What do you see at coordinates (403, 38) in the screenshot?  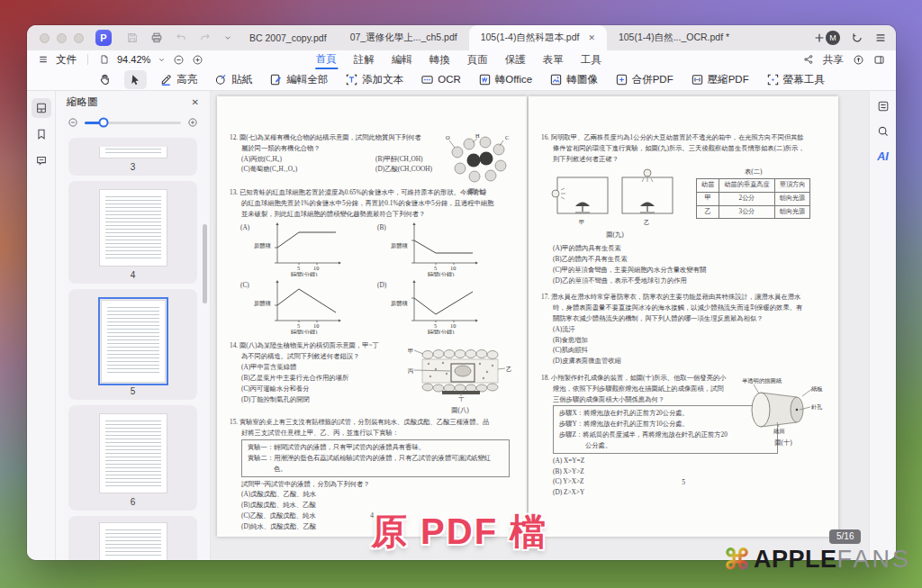 I see `document-tab: 07_選修化學上..._ch5.pdf ✕` at bounding box center [403, 38].